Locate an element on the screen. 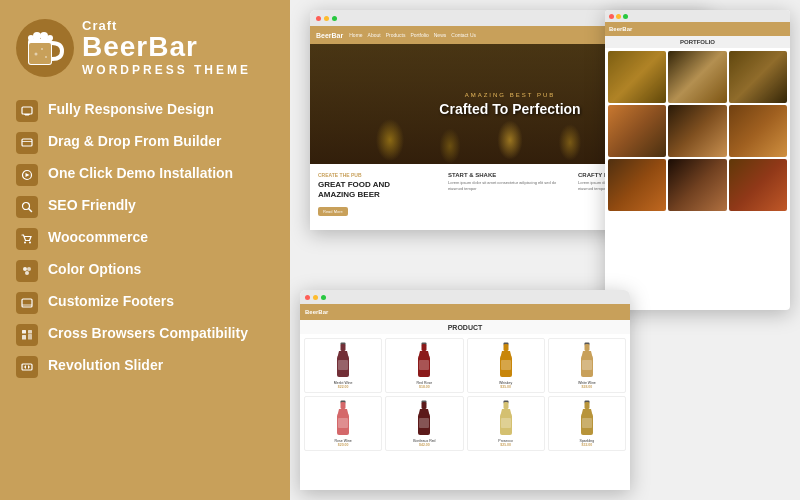  side-box-1-title: START & SHAKE is located at coordinates (510, 175).